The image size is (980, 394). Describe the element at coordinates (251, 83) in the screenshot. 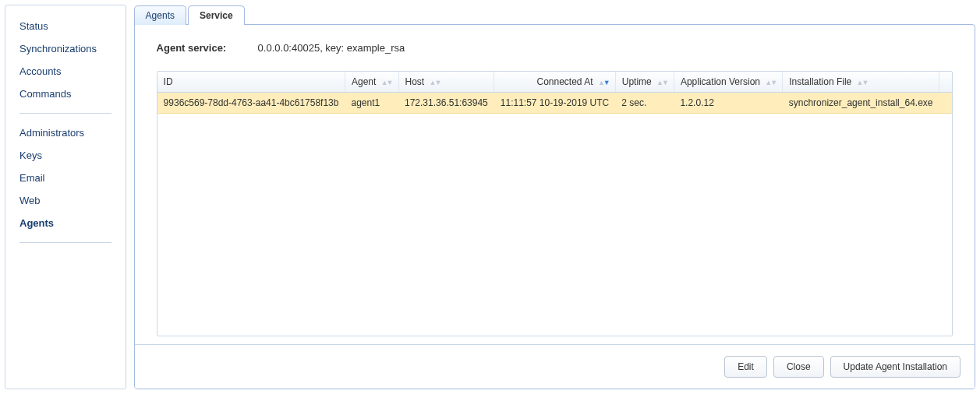

I see `col-id: ID` at that location.